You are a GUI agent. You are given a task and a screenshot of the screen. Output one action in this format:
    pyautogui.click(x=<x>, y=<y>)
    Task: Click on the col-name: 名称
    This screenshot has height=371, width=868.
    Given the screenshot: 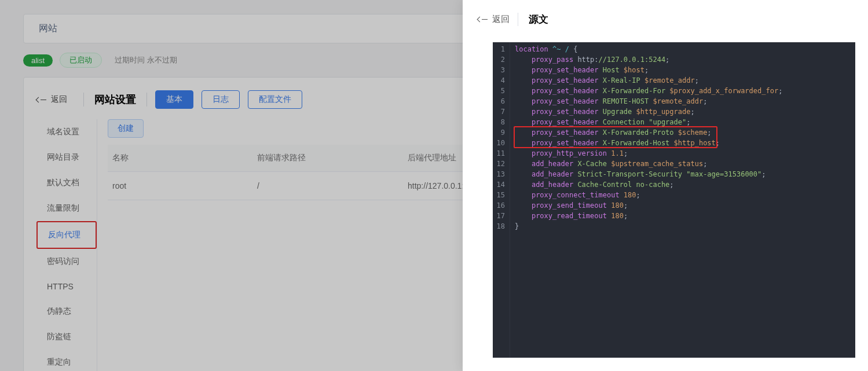 What is the action you would take?
    pyautogui.click(x=185, y=158)
    